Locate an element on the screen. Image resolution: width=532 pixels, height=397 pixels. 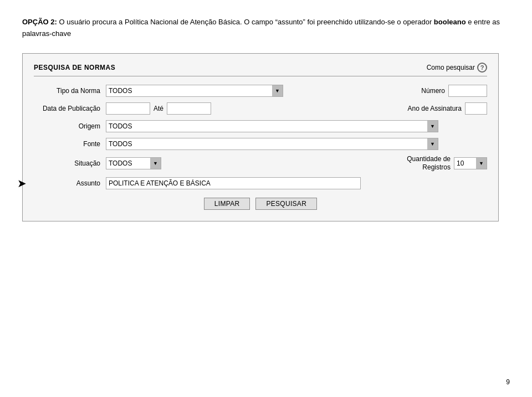
tipo-norma-left: Tipo da Norma TODOS ▼ is located at coordinates (222, 91).